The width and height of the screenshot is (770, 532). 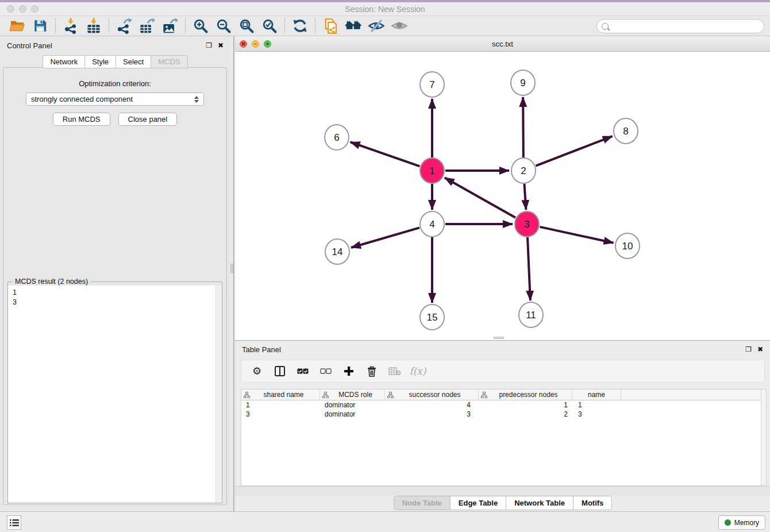 I want to click on node-table: shared name MCDS role successor nodes pr…, so click(x=503, y=438).